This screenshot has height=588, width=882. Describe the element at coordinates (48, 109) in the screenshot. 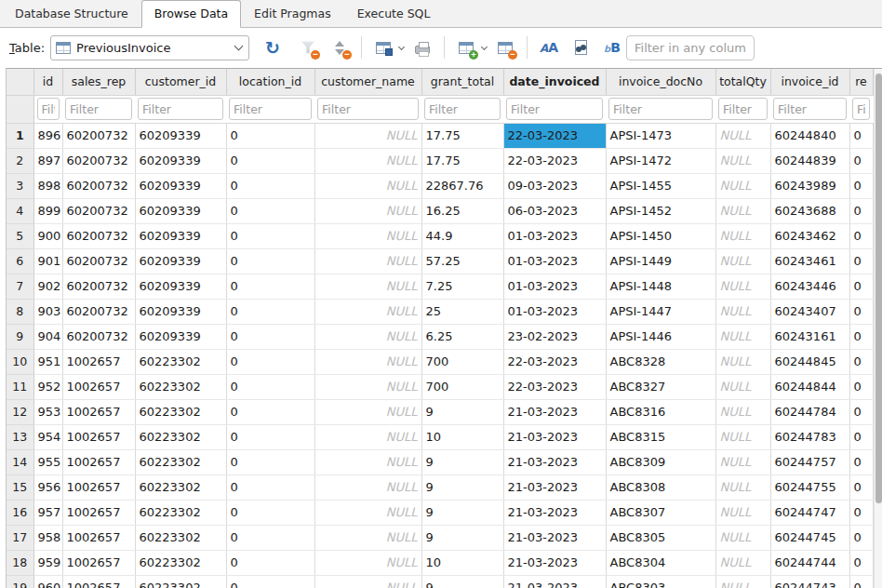

I see `column-filter-input-id` at that location.